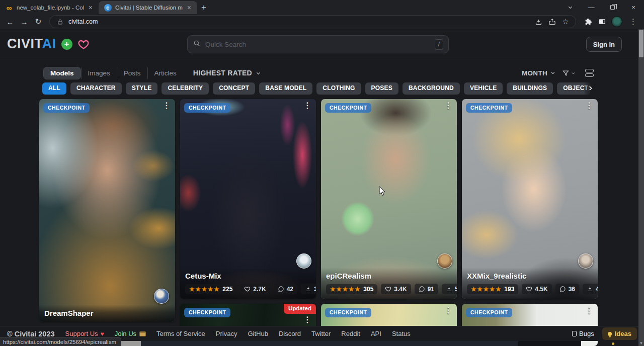 This screenshot has height=346, width=644. I want to click on content-tab: Articles, so click(165, 73).